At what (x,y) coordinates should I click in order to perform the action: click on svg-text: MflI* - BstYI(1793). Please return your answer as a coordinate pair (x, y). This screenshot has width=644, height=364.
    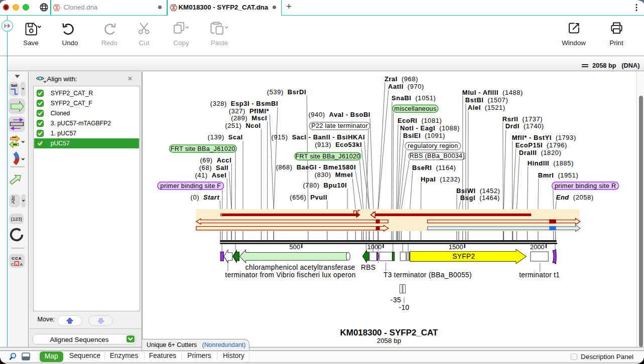
    Looking at the image, I should click on (544, 137).